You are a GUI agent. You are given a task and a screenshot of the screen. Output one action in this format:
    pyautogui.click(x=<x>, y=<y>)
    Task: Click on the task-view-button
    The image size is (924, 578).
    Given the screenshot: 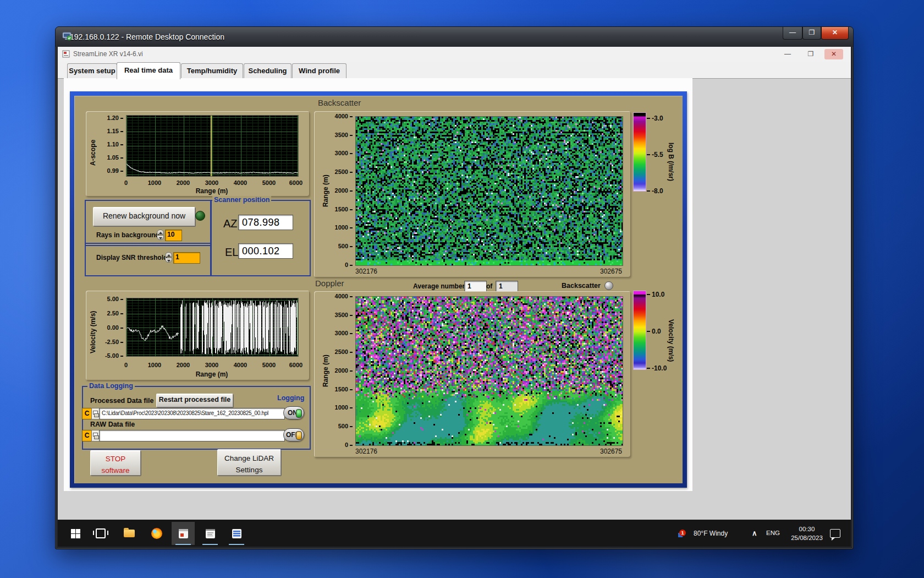 What is the action you would take?
    pyautogui.click(x=101, y=533)
    